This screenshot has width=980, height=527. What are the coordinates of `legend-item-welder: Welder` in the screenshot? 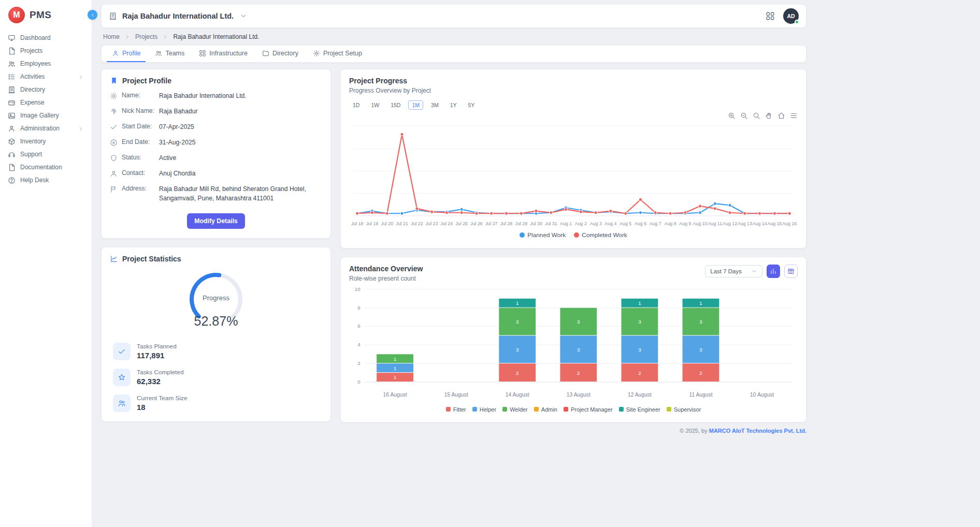 It's located at (515, 409).